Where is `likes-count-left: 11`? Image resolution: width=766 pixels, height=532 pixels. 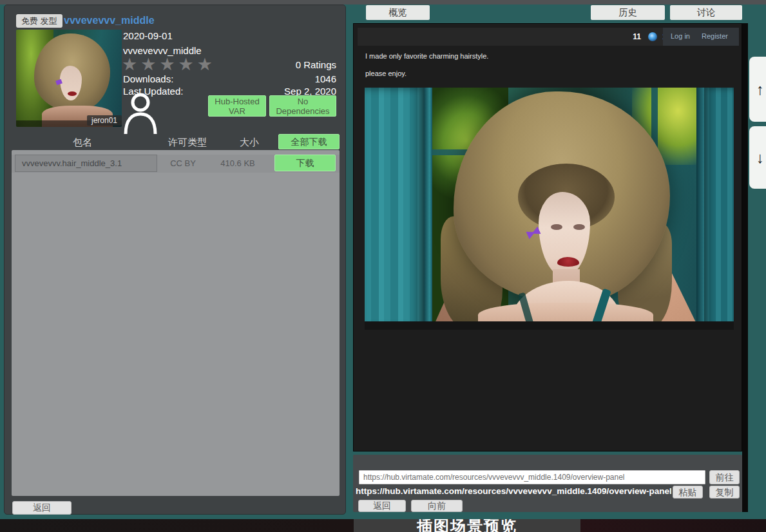
likes-count-left: 11 is located at coordinates (637, 37).